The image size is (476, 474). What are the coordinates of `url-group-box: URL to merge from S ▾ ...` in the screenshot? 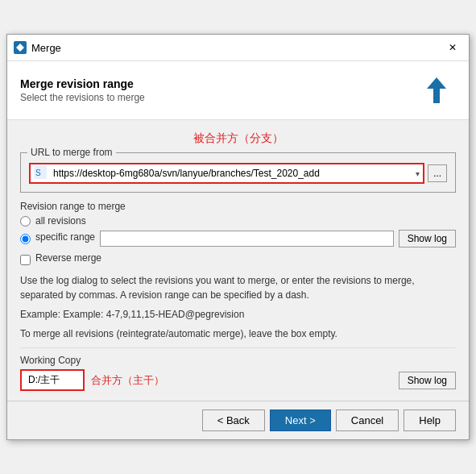 It's located at (238, 173).